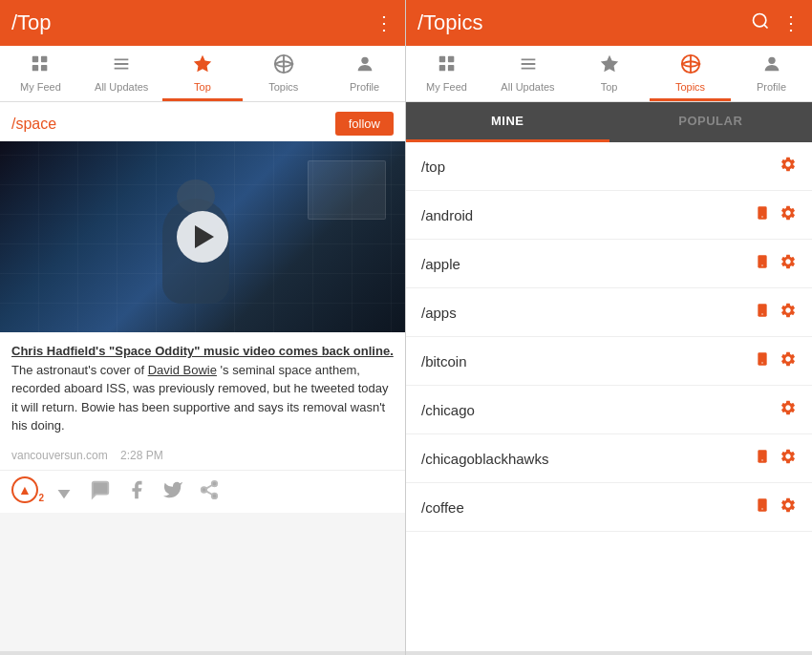 The width and height of the screenshot is (812, 655). I want to click on left-menu-icon: ⋮, so click(384, 23).